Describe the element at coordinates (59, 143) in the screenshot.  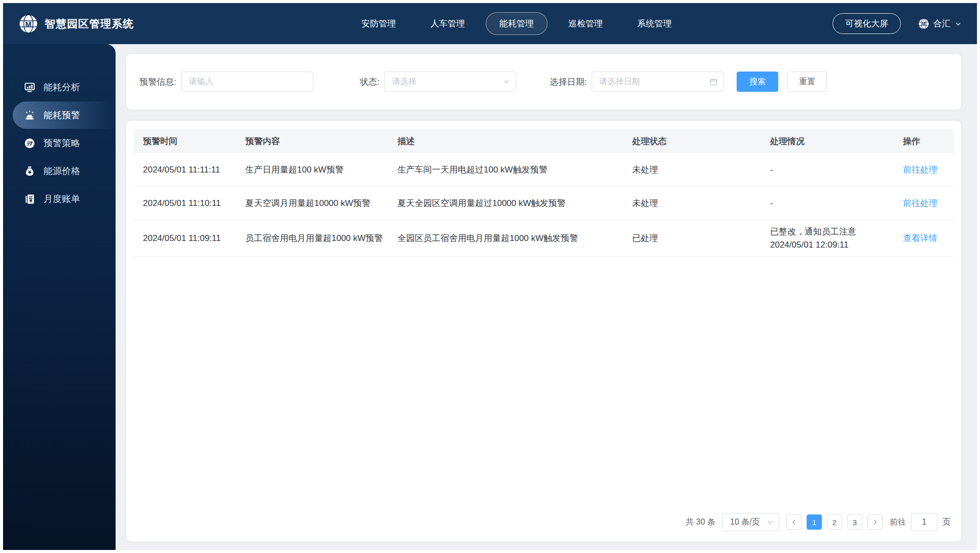
I see `sidebar-item-warning-strategy: 预警策略` at that location.